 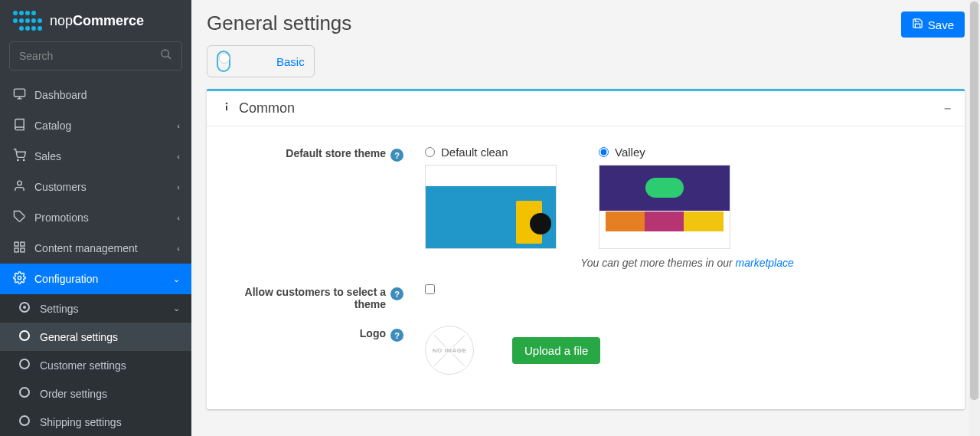 I want to click on nav-label: Content management, so click(x=86, y=248).